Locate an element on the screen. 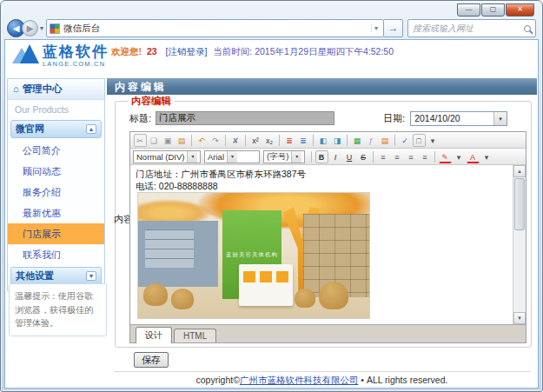 The height and width of the screenshot is (392, 543). address-dropdown-caret-icon: ▾ is located at coordinates (375, 28).